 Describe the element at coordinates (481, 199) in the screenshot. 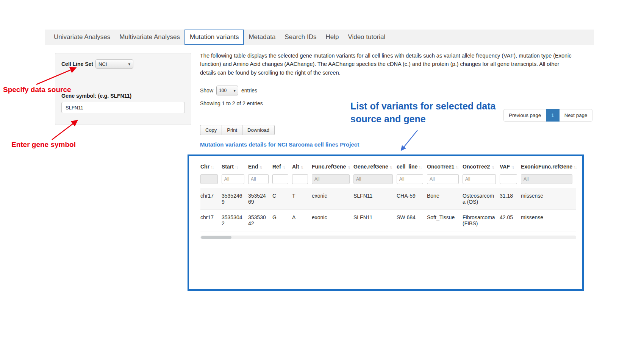

I see `cell-oncotree2: Osteosarcoma (OS)` at that location.